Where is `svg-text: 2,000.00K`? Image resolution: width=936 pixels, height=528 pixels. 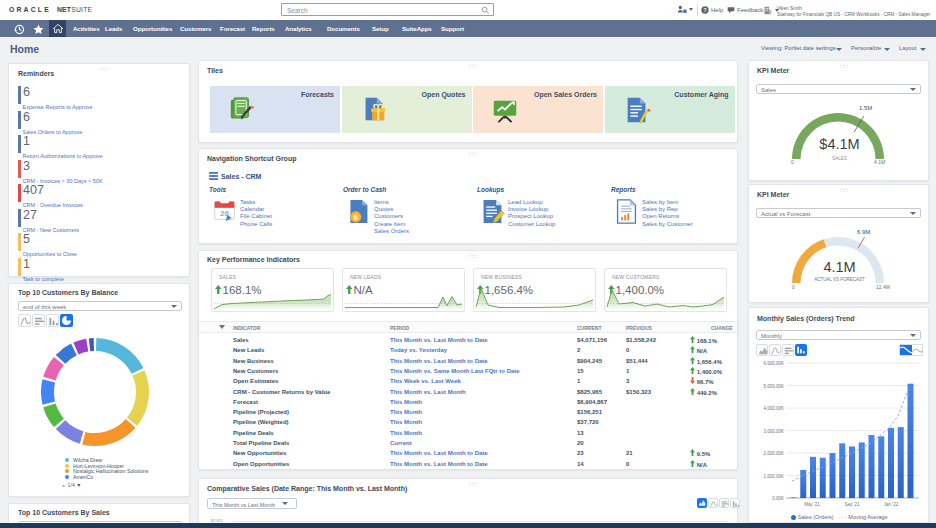 svg-text: 2,000.00K is located at coordinates (774, 454).